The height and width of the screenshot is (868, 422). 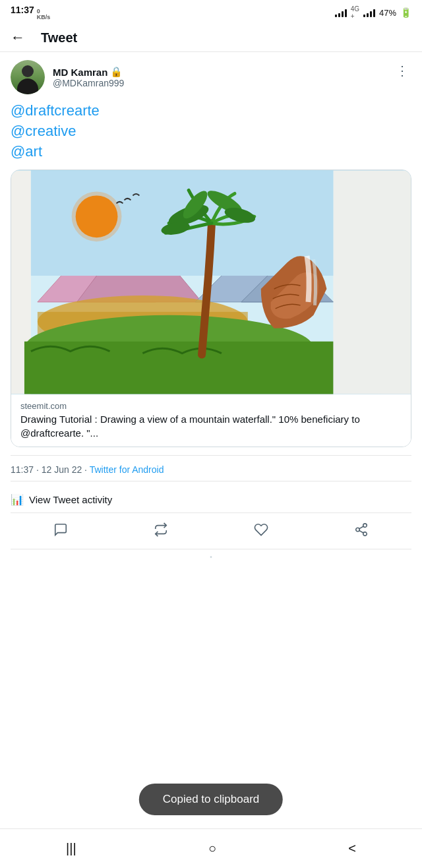 I want to click on bar1, so click(x=336, y=16).